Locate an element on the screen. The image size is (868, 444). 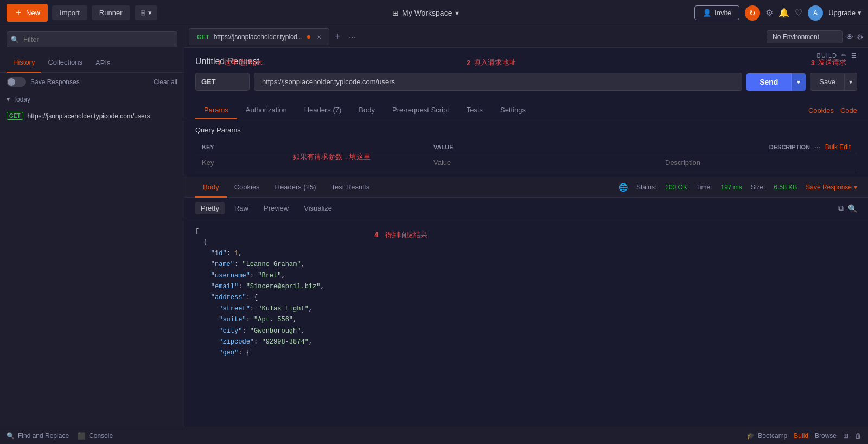
resp-tab-test-results: Test Results is located at coordinates (350, 188).